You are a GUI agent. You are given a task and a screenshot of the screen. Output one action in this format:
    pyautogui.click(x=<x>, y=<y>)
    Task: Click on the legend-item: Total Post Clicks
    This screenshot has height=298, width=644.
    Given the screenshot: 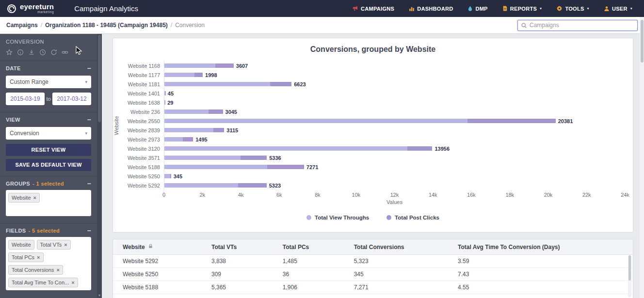 What is the action you would take?
    pyautogui.click(x=413, y=218)
    